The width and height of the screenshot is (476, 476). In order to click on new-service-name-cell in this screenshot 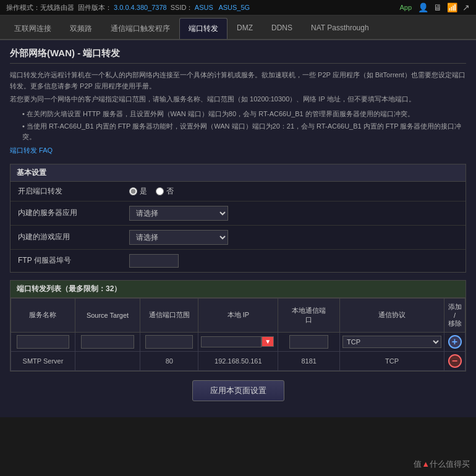, I will do `click(43, 341)`.